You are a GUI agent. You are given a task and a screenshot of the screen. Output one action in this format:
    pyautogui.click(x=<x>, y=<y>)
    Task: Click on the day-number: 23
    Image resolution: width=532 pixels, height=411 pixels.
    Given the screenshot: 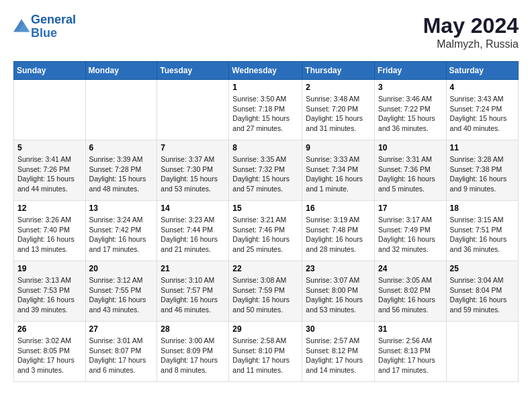 What is the action you would take?
    pyautogui.click(x=339, y=269)
    